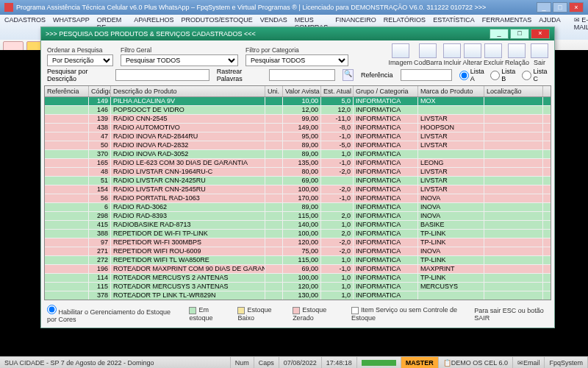 The image size is (588, 368). What do you see at coordinates (115, 362) in the screenshot?
I see `sb-city: SUA CIDADE - SP 7 de Agosto de 2022 - Do…` at bounding box center [115, 362].